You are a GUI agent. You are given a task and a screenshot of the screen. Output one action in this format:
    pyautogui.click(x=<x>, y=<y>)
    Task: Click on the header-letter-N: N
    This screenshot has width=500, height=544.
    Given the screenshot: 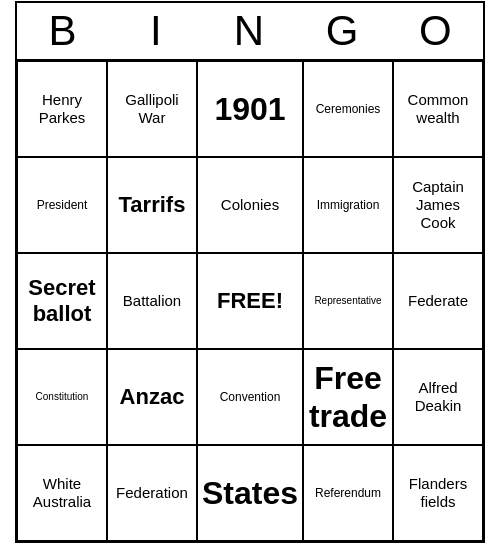 What is the action you would take?
    pyautogui.click(x=250, y=31)
    